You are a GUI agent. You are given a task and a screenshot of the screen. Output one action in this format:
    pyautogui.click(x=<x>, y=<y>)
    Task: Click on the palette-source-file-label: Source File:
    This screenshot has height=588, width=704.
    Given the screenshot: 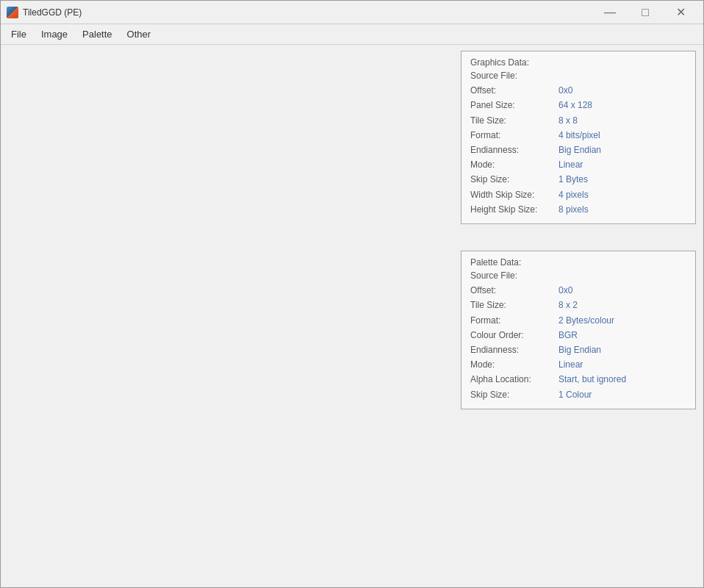 What is the action you would take?
    pyautogui.click(x=514, y=276)
    